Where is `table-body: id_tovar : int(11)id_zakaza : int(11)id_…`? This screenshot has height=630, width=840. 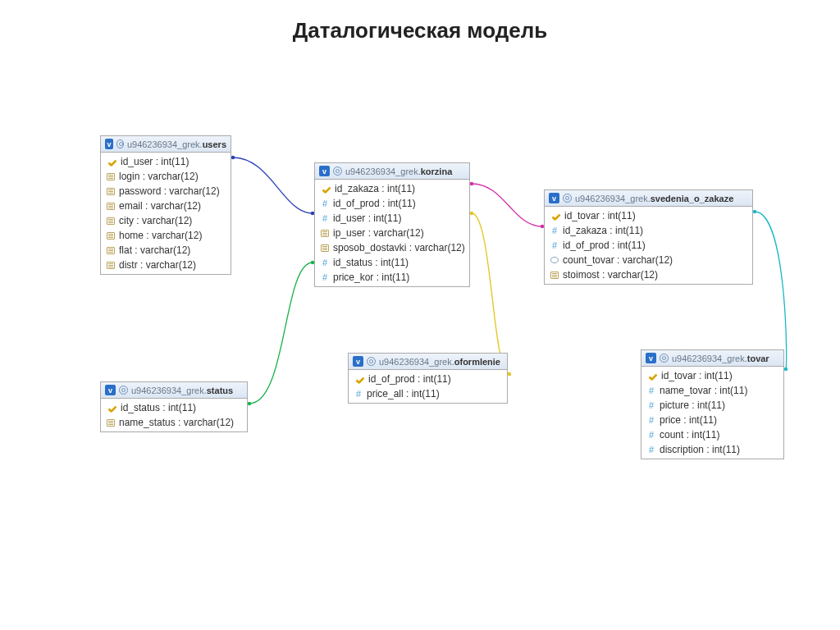 table-body: id_tovar : int(11)id_zakaza : int(11)id_… is located at coordinates (648, 245).